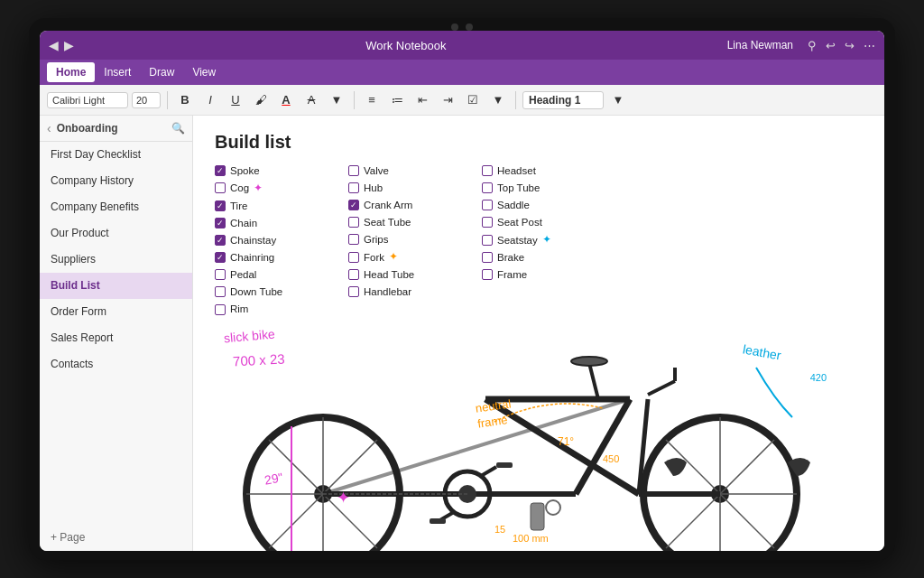  I want to click on list-item: Seat Post, so click(541, 222).